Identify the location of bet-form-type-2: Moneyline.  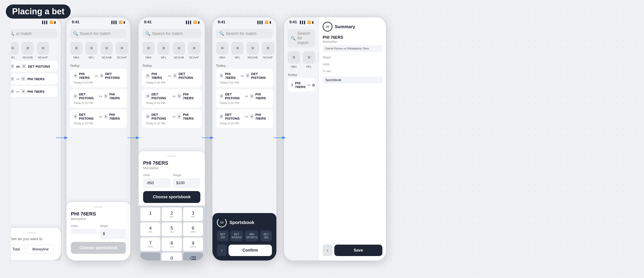
(98, 219).